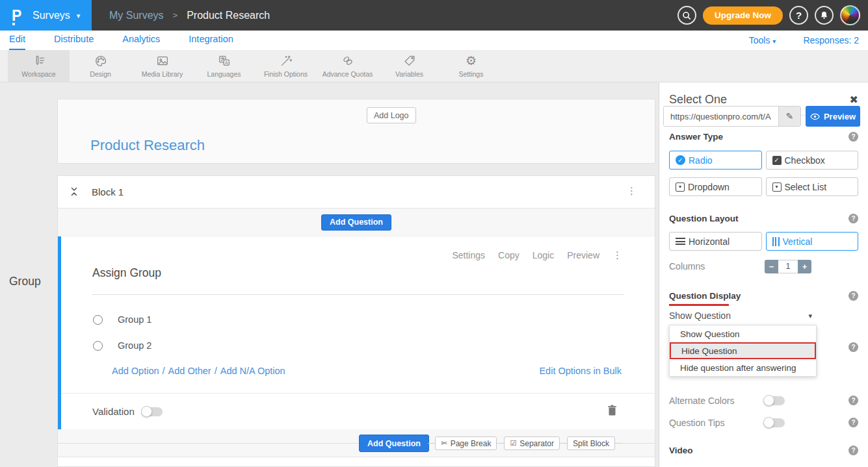 Image resolution: width=868 pixels, height=467 pixels. What do you see at coordinates (286, 66) in the screenshot?
I see `toolbar-item-finish-options: Finish Options` at bounding box center [286, 66].